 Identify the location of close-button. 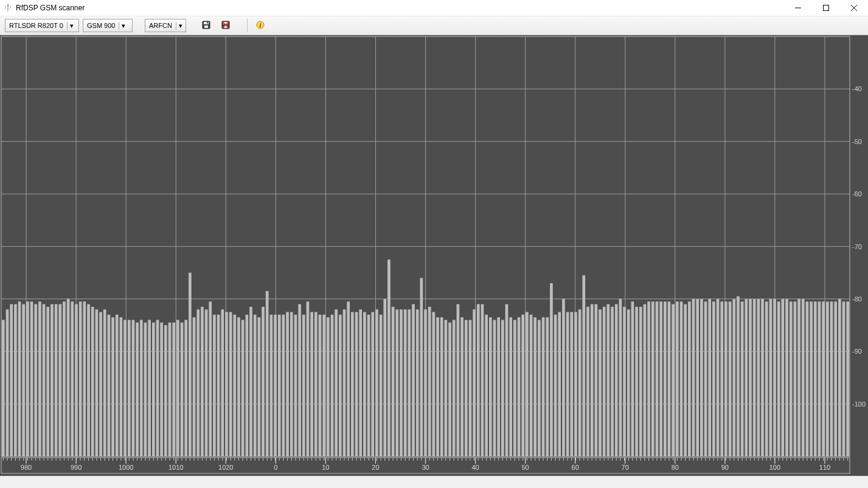
(854, 8).